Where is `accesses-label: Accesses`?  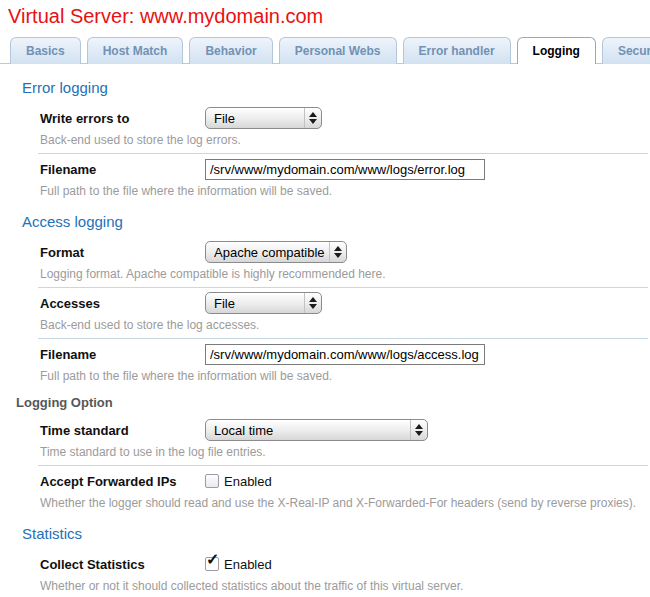 accesses-label: Accesses is located at coordinates (122, 304).